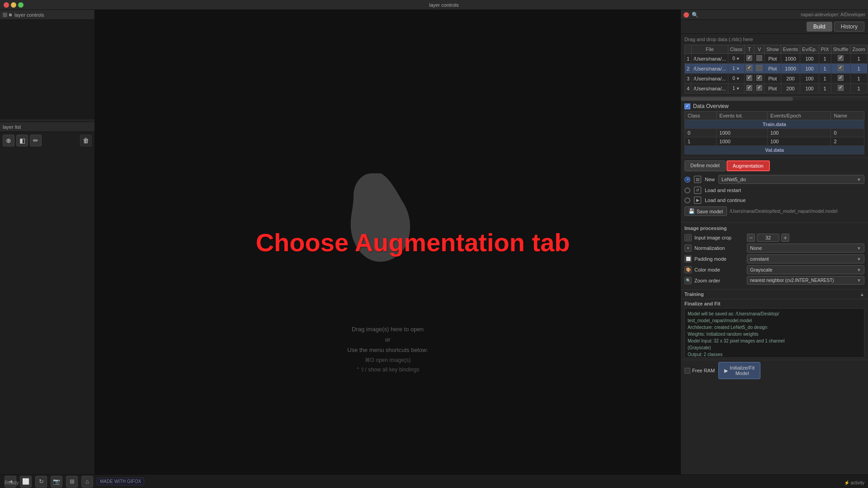 Image resolution: width=868 pixels, height=488 pixels. What do you see at coordinates (86, 141) in the screenshot?
I see `delete-layer-btn: 🗑` at bounding box center [86, 141].